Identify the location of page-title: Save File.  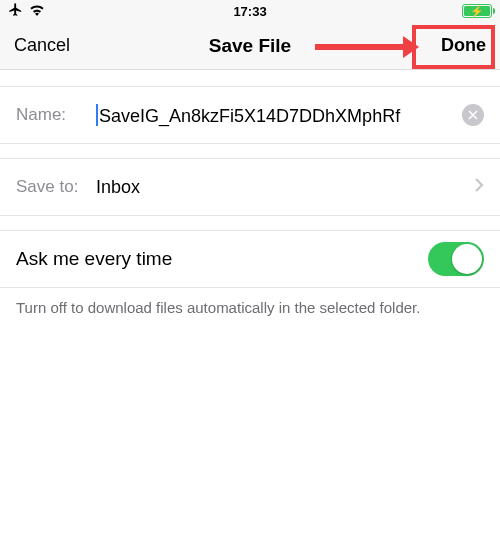
(250, 46).